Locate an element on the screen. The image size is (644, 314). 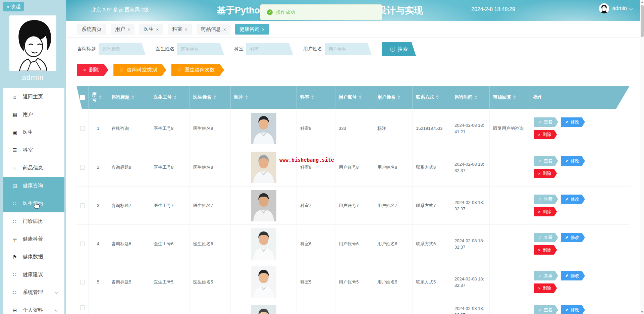
search-button: ✓搜索 is located at coordinates (399, 49).